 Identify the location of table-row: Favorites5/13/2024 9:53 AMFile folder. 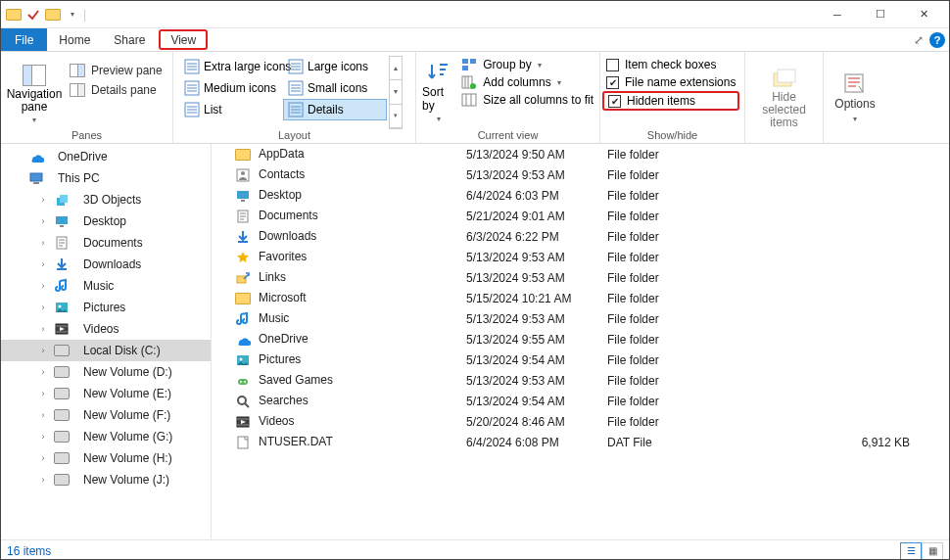
(580, 257).